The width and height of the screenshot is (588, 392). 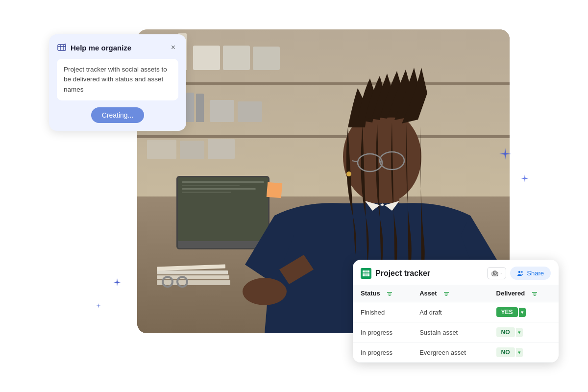 I want to click on row1-dropdown-arrow: ▾, so click(x=522, y=313).